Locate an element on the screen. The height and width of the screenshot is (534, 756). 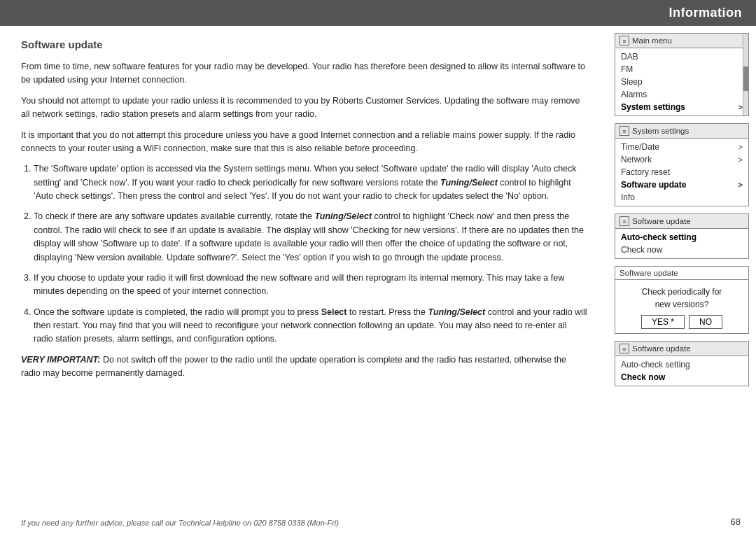
list-item: Once the software update is completed, t… is located at coordinates (311, 326).